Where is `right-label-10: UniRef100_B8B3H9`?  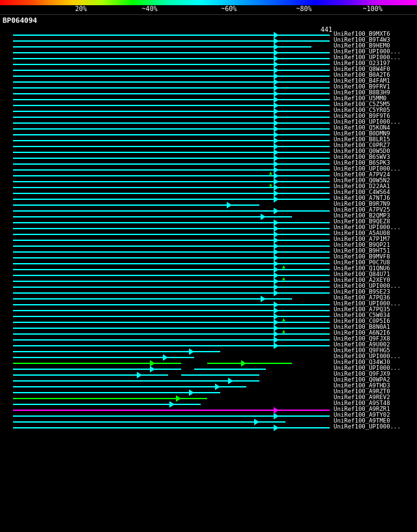 right-label-10: UniRef100_B8B3H9 is located at coordinates (375, 92).